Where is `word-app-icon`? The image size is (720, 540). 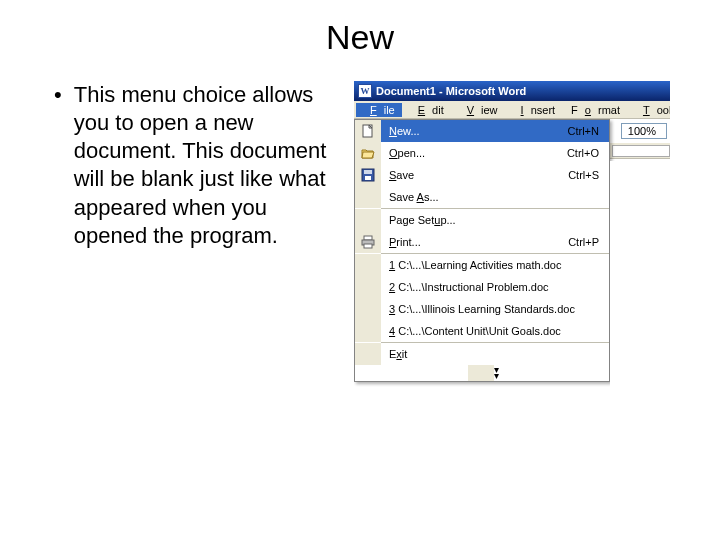 word-app-icon is located at coordinates (365, 91).